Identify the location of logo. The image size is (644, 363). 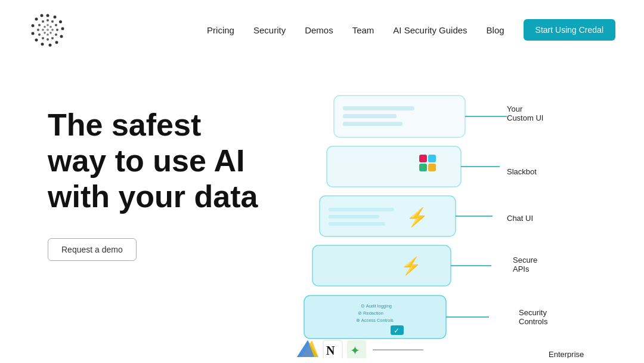
(48, 30).